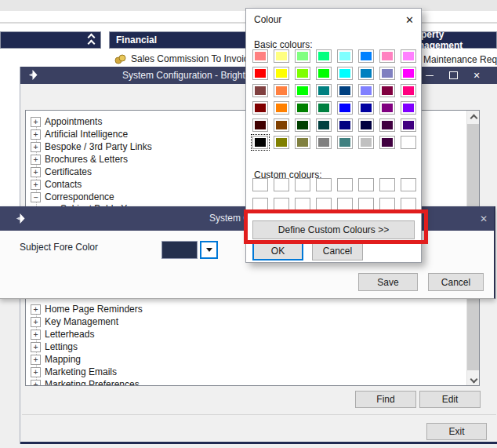 The image size is (497, 448). What do you see at coordinates (386, 399) in the screenshot?
I see `find-button: Find` at bounding box center [386, 399].